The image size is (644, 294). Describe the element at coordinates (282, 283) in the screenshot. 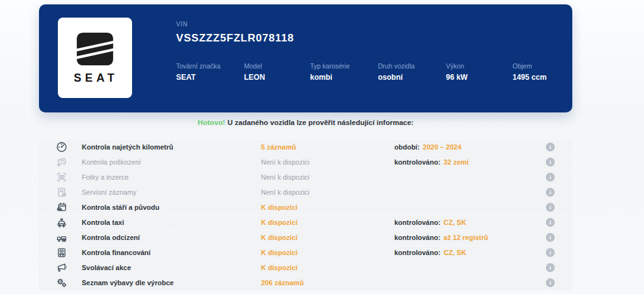

I see `check-status: 206 záznamů` at that location.